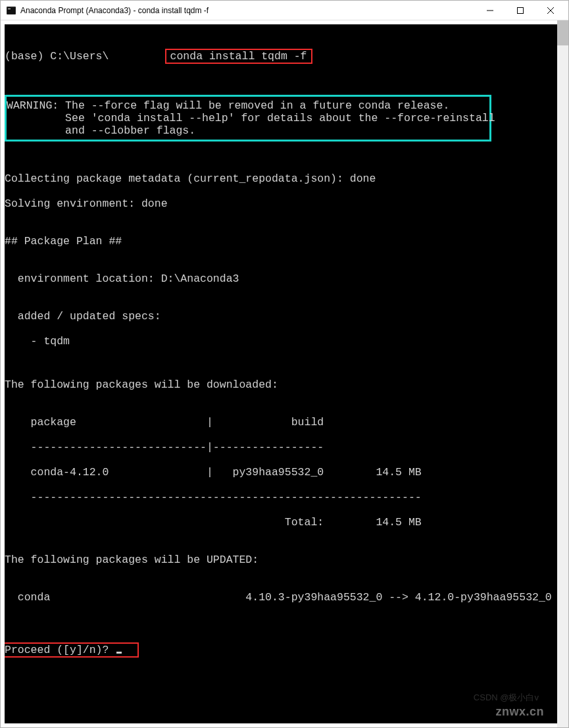  What do you see at coordinates (281, 416) in the screenshot?
I see `table-header: package | build` at bounding box center [281, 416].